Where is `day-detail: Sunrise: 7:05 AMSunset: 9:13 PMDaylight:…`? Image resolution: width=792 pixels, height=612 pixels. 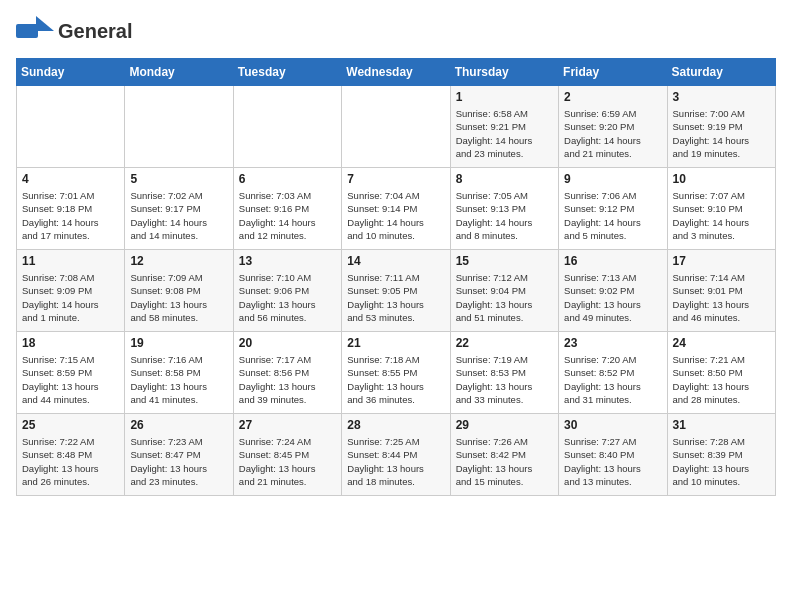
day-detail: Sunrise: 7:05 AMSunset: 9:13 PMDaylight:… is located at coordinates (504, 216).